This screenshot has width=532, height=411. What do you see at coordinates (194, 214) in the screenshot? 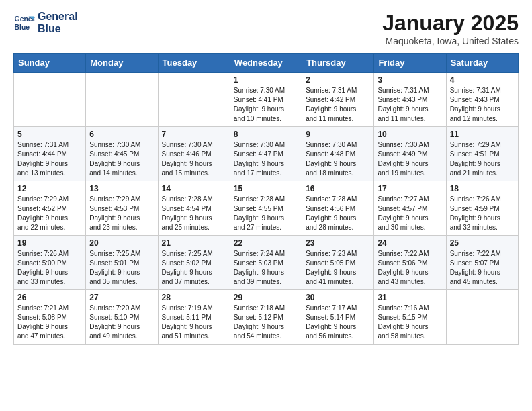
I see `day-info: Sunrise: 7:28 AM Sunset: 4:54 PM Dayligh…` at bounding box center [194, 214].